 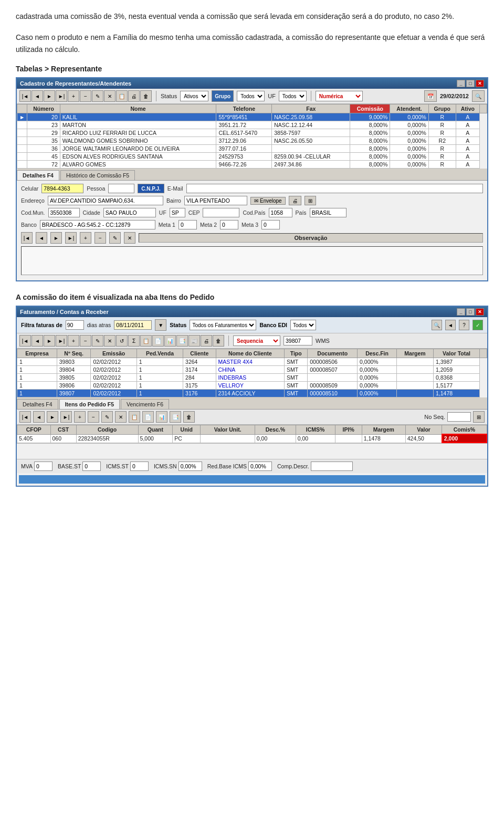 I want to click on it-edit: ✎, so click(x=107, y=417).